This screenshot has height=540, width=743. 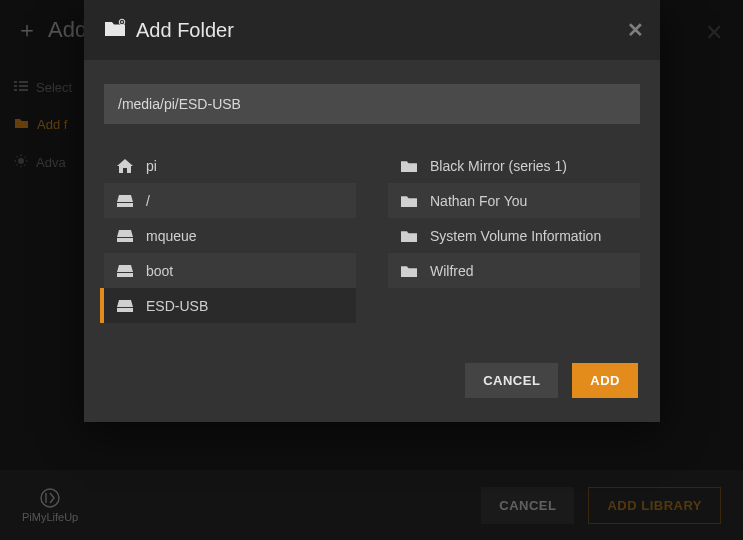 I want to click on device-item-label: pi, so click(x=152, y=166).